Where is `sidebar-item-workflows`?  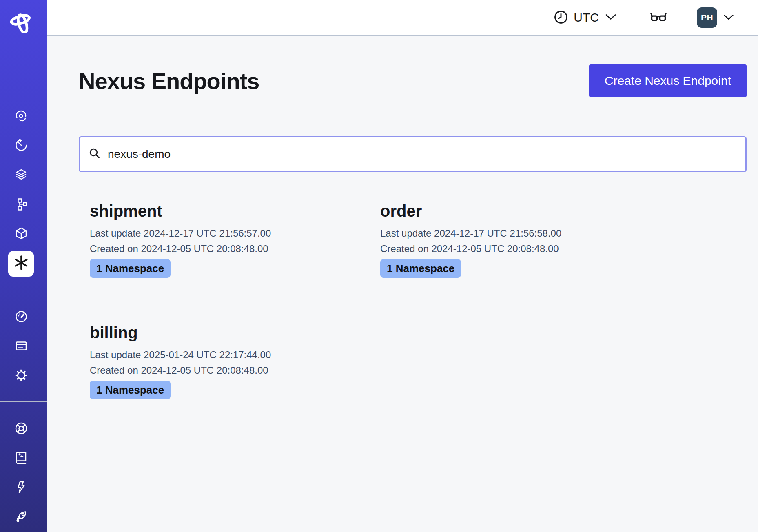
sidebar-item-workflows is located at coordinates (21, 117).